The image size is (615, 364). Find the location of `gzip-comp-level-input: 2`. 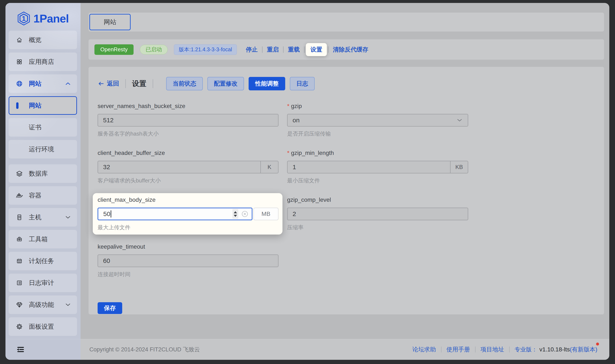

gzip-comp-level-input: 2 is located at coordinates (378, 214).